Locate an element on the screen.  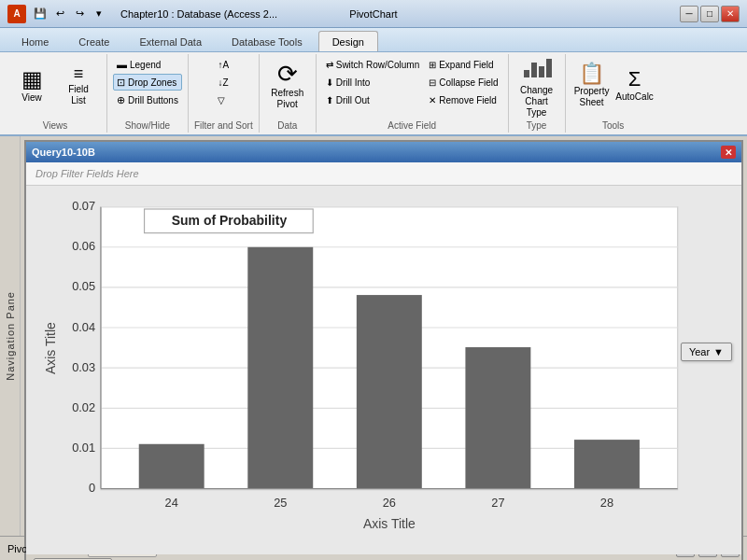
change-chart-type-label: ChangeChart Type is located at coordinates (537, 102).